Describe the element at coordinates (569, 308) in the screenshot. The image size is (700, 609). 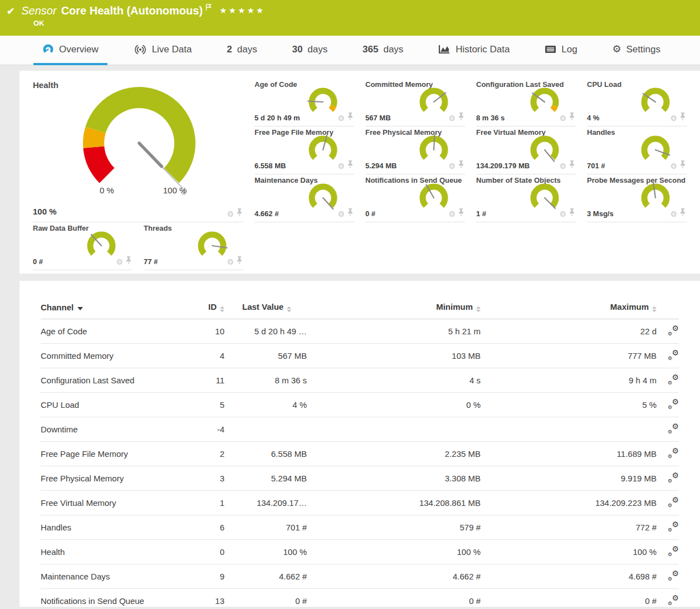
I see `column-header-maximum: Maximum` at that location.